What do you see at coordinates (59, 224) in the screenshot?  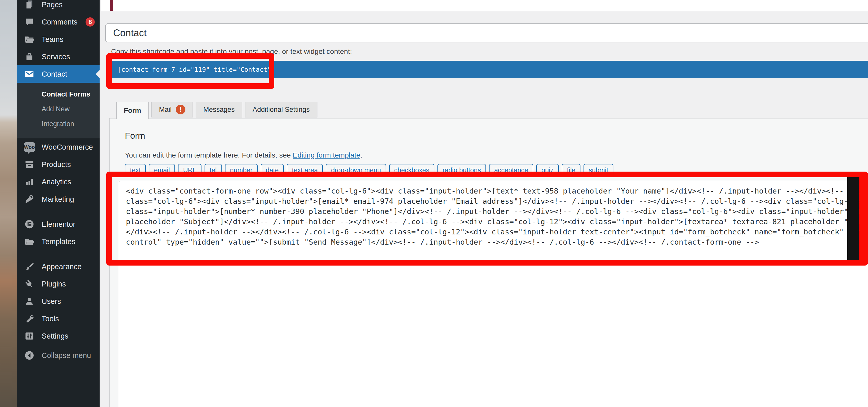 I see `sidebar-item-label: Elementor` at bounding box center [59, 224].